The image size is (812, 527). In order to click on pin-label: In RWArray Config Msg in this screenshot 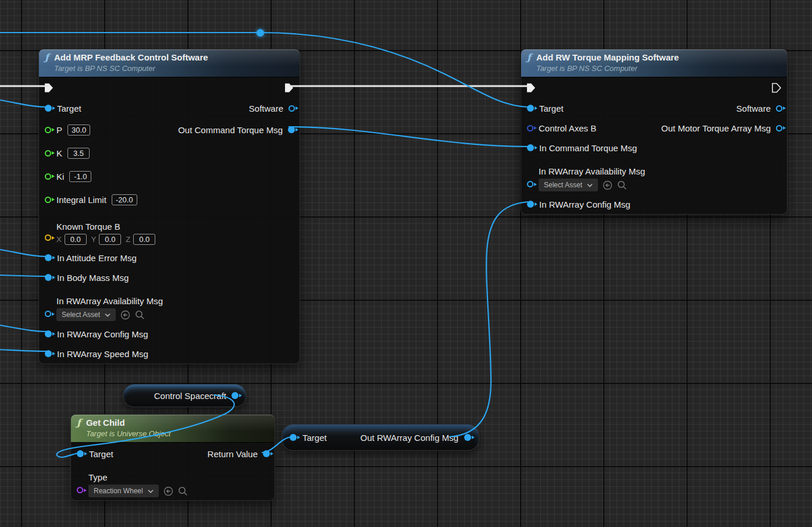, I will do `click(585, 205)`.